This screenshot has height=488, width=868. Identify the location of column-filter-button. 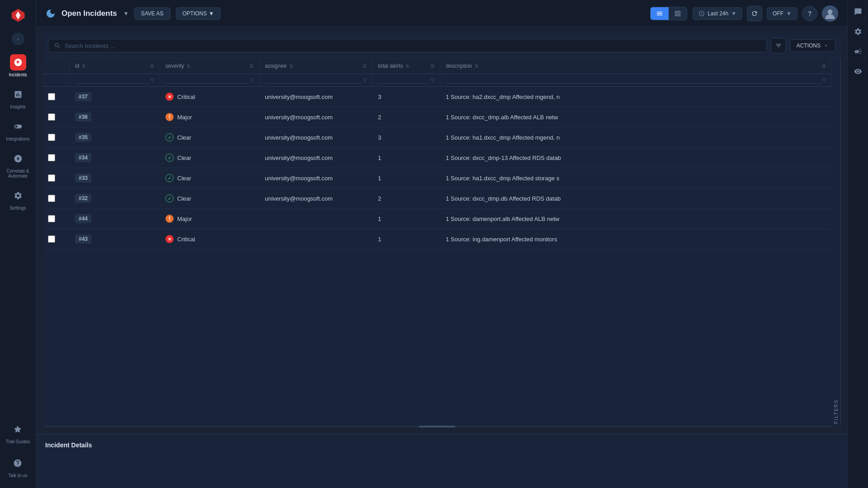
(778, 46).